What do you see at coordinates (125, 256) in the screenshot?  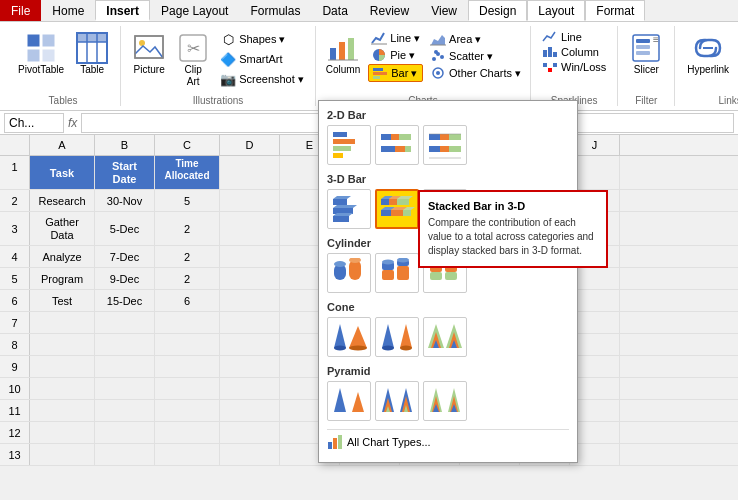 I see `cell-b4: 7-Dec` at bounding box center [125, 256].